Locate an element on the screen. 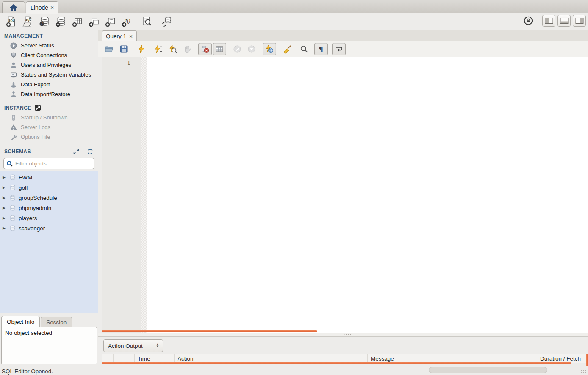 This screenshot has height=375, width=588. toggle-autocommit-button is located at coordinates (269, 49).